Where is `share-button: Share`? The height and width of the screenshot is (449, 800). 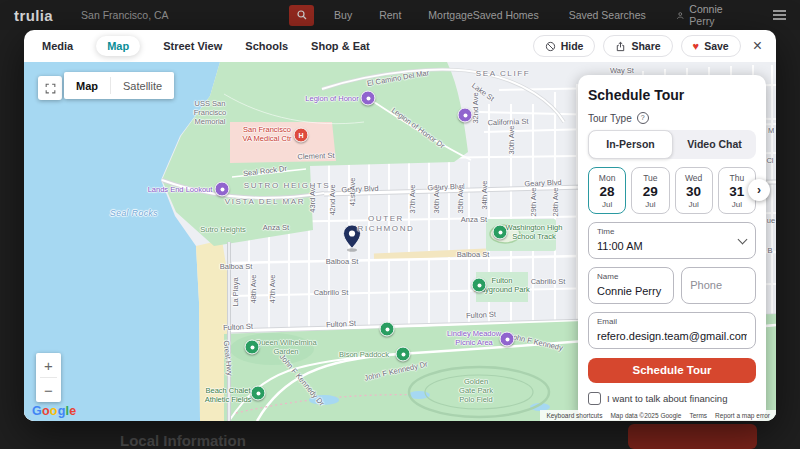
share-button: Share is located at coordinates (638, 46).